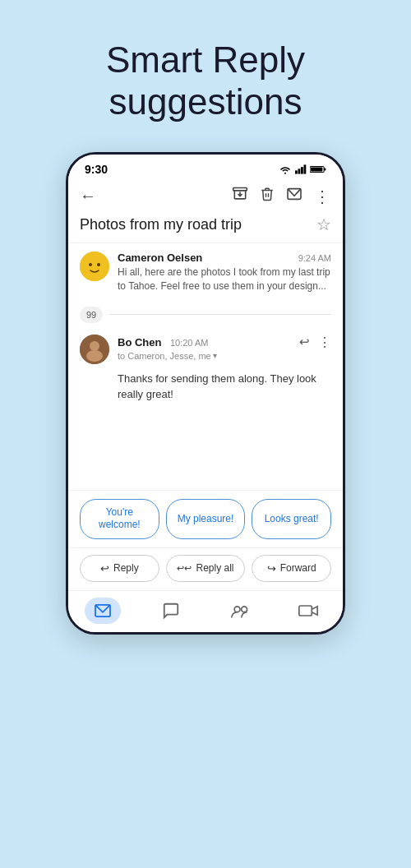  I want to click on nav-chat-icon, so click(171, 611).